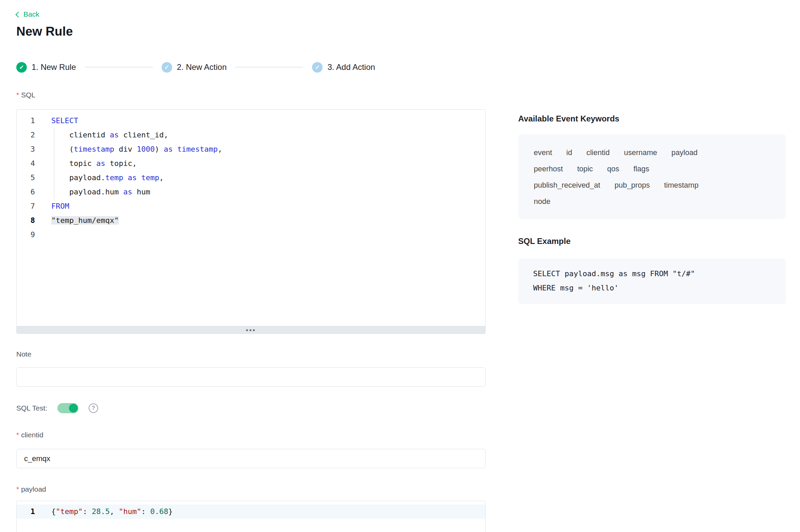 The height and width of the screenshot is (532, 800). Describe the element at coordinates (251, 121) in the screenshot. I see `code-line: 1SELECT` at that location.